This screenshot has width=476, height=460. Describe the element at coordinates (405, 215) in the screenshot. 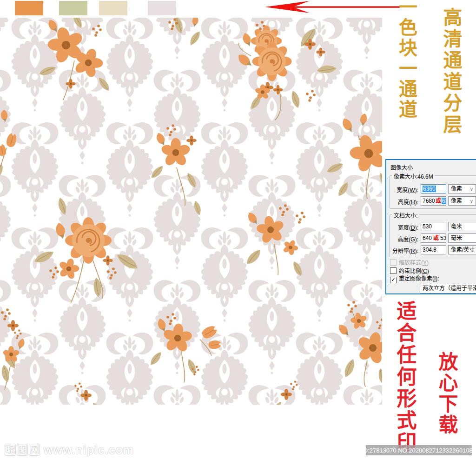

I see `document-size-group-label: 文档大小:` at that location.